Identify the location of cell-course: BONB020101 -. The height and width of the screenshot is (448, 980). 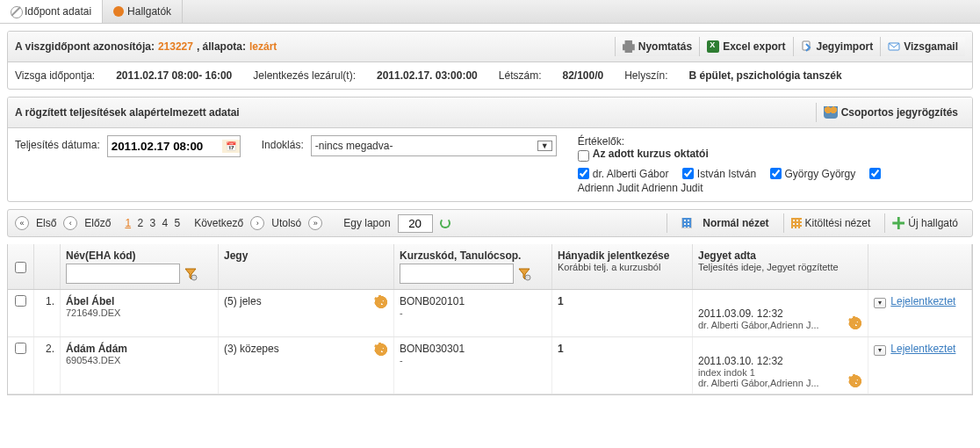
(473, 313).